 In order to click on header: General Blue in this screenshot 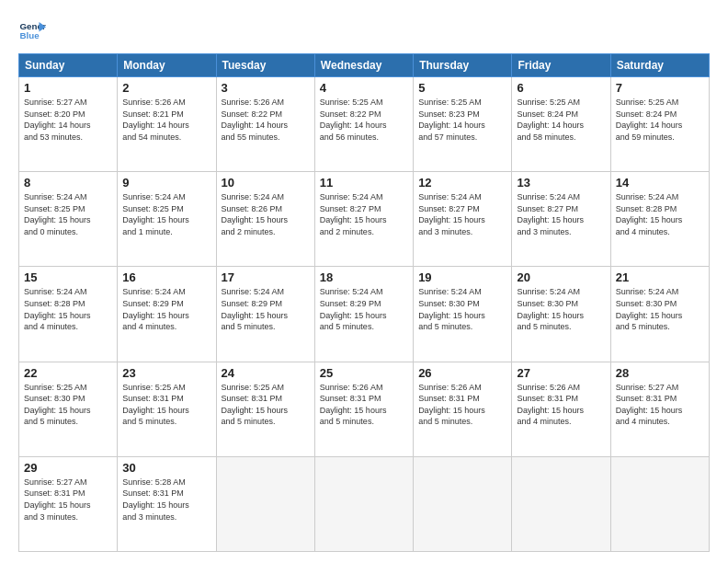, I will do `click(364, 30)`.